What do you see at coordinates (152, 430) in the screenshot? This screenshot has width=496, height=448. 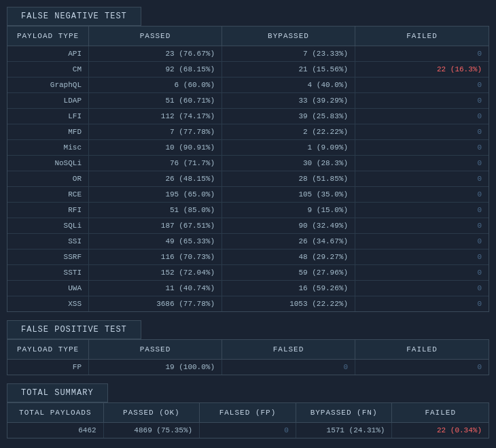 I see `ts-cell-passed: 4869 (75.35%)` at bounding box center [152, 430].